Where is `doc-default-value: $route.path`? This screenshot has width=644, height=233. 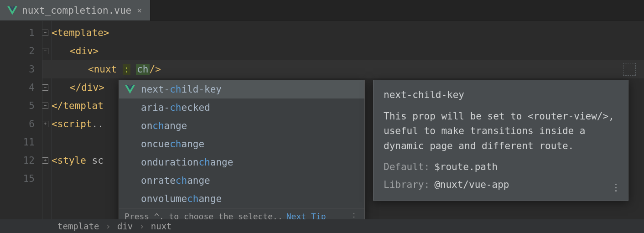 doc-default-value: $route.path is located at coordinates (526, 167).